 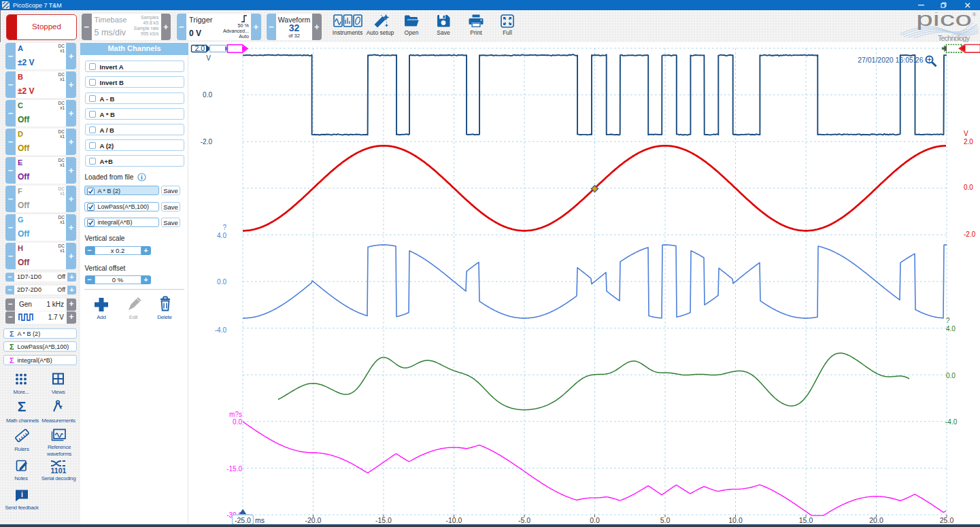 I want to click on svg-text: m?s, so click(x=235, y=415).